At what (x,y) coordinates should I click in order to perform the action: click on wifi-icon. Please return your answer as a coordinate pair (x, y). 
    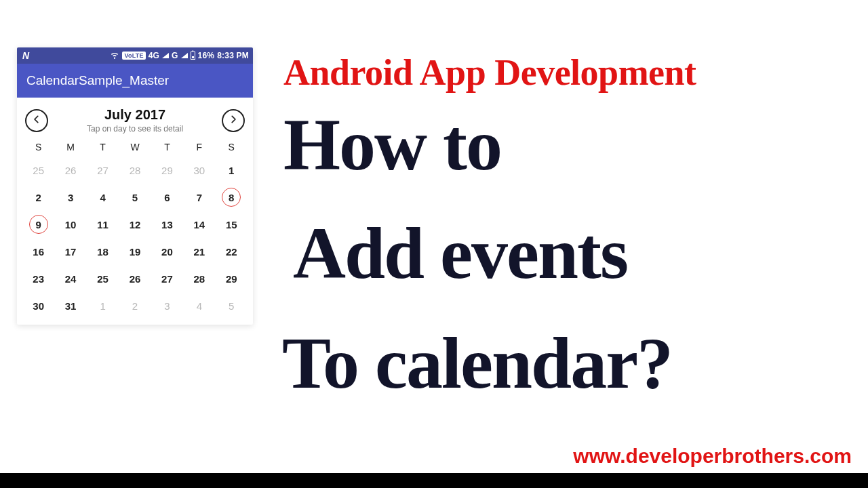
    Looking at the image, I should click on (115, 56).